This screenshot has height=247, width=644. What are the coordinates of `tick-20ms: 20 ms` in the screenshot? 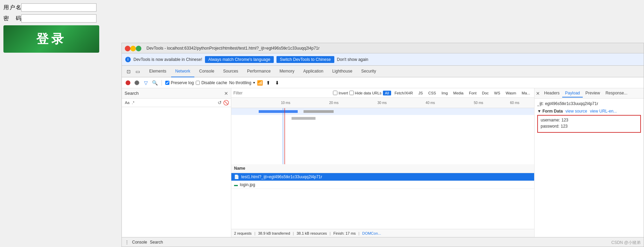 It's located at (334, 103).